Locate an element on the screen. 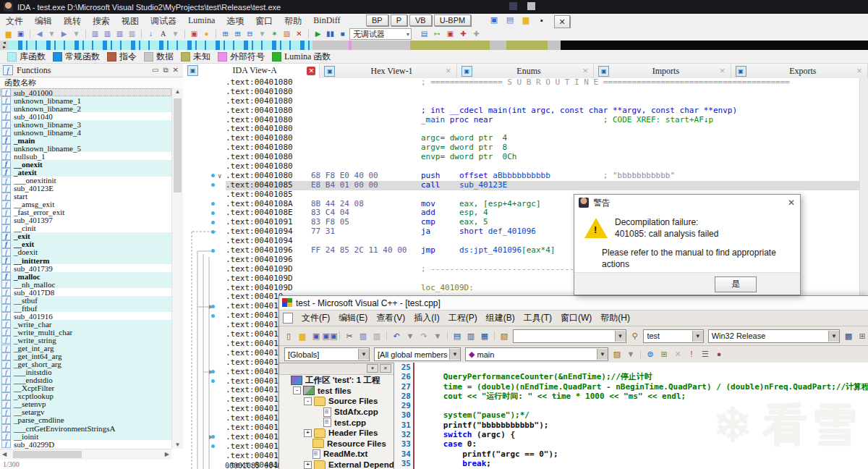 The width and height of the screenshot is (868, 469). notebook-icon: ▤ is located at coordinates (510, 20).